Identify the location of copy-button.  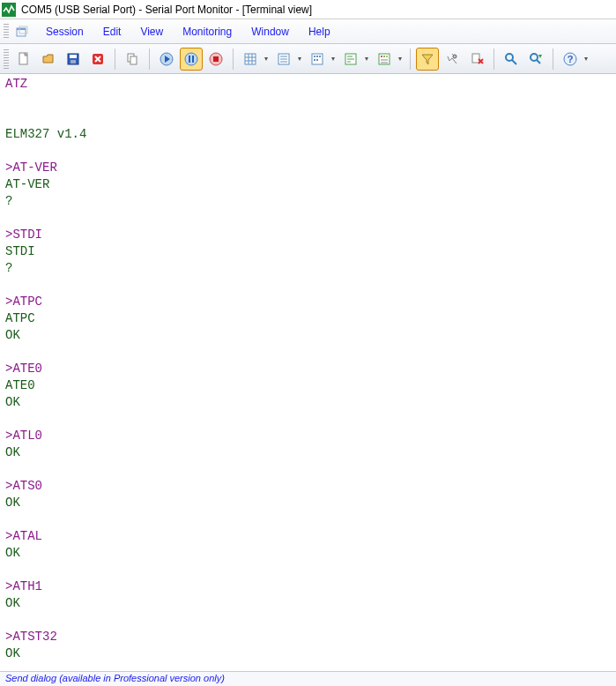
(132, 59).